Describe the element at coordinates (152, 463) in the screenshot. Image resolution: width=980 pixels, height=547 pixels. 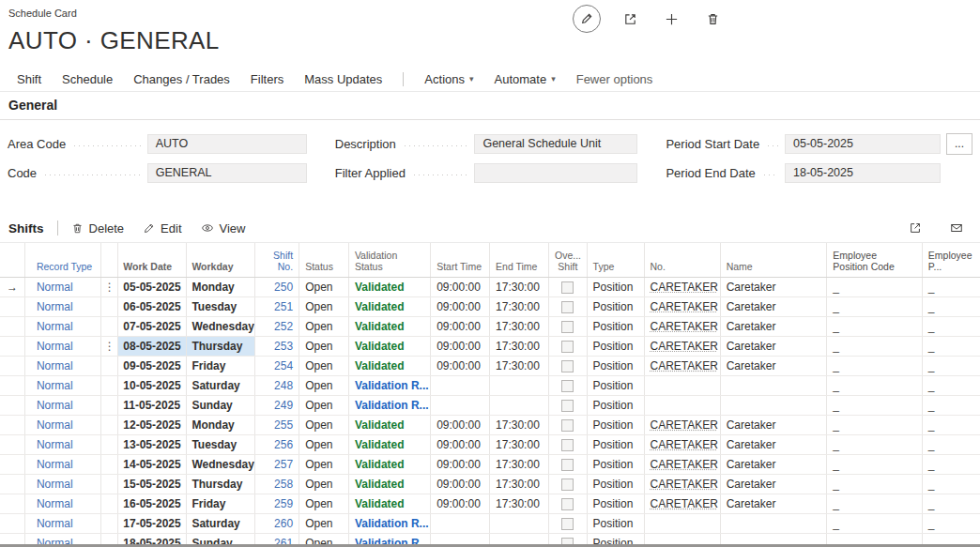
I see `work-date-cell: 14-05-2025` at that location.